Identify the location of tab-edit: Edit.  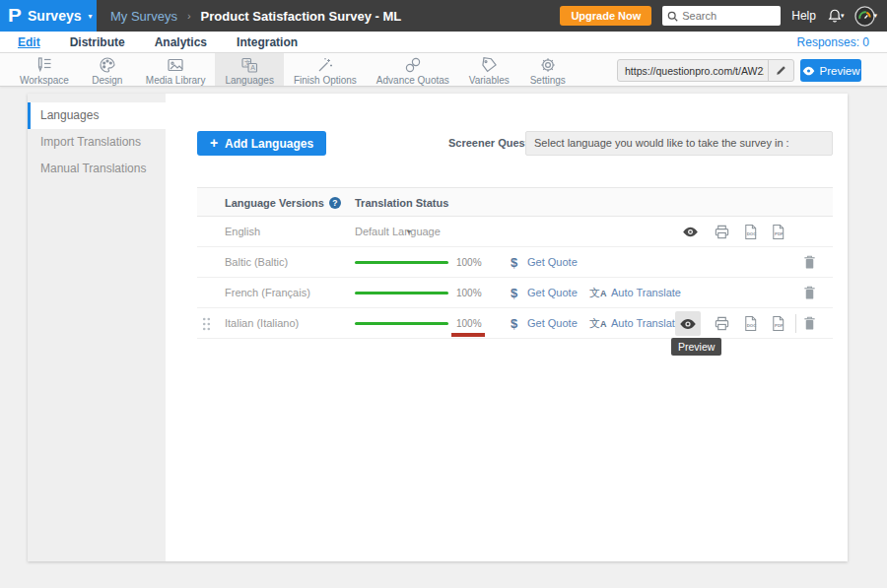
(30, 42).